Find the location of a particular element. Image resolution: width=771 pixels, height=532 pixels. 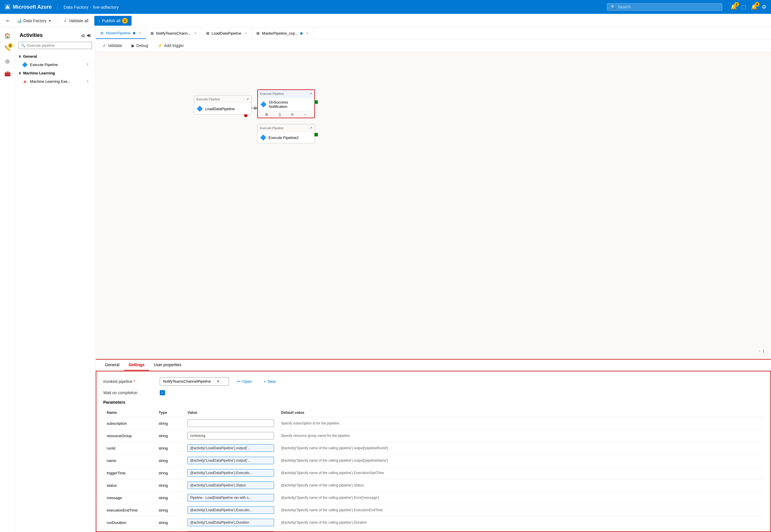

box2-body: 🔷 OnSuccessNotification is located at coordinates (286, 104).